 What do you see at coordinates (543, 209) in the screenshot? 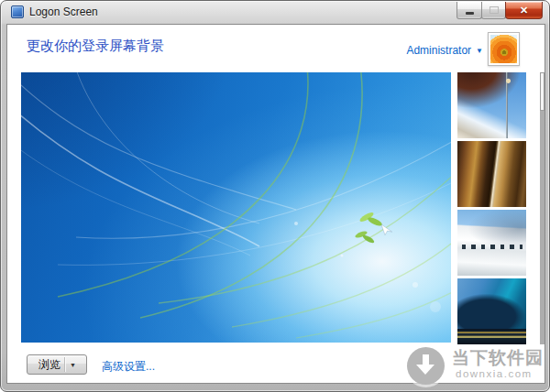
I see `thumbnail-scrollbar-track` at bounding box center [543, 209].